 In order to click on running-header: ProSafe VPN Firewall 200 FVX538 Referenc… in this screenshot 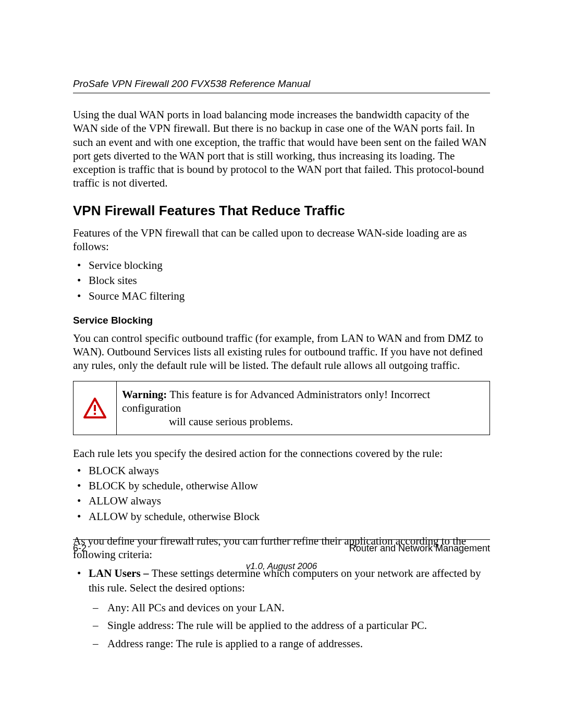, I will do `click(282, 84)`.